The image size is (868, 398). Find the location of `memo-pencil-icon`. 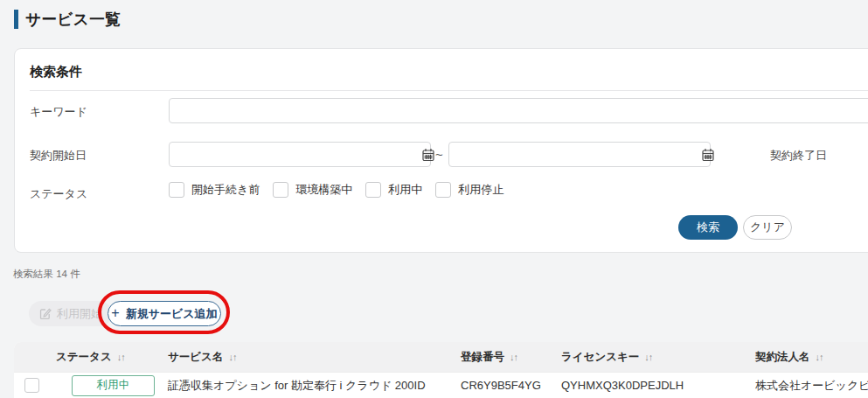

memo-pencil-icon is located at coordinates (45, 313).